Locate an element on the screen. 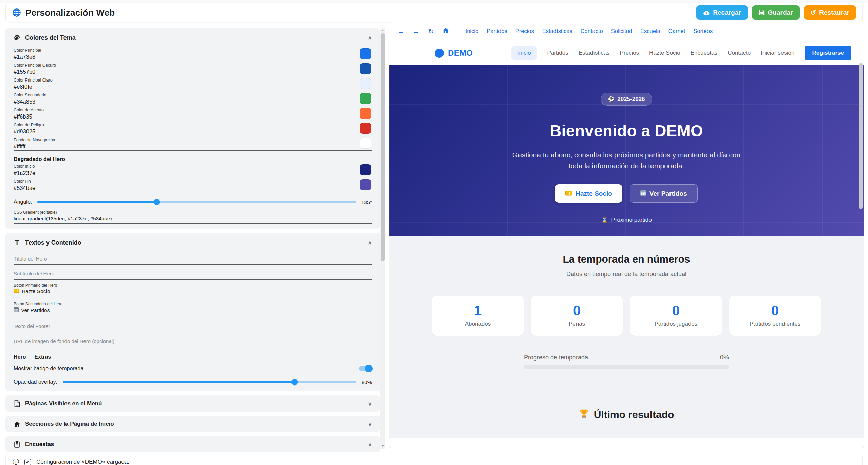 The width and height of the screenshot is (868, 465). section-surveys: Encuestas ∨ is located at coordinates (193, 444).